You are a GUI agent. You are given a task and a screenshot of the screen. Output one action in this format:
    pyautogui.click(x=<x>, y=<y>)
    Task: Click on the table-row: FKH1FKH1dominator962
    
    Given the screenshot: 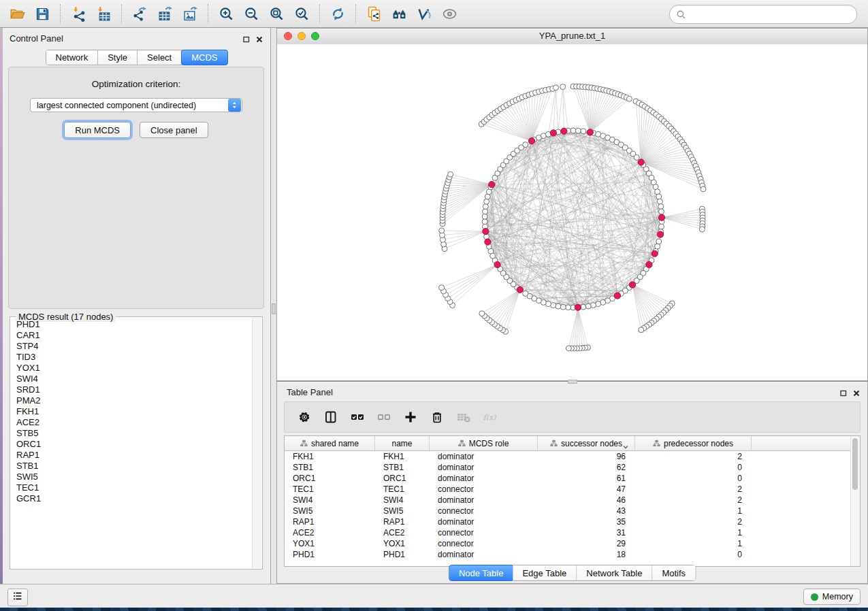 What is the action you would take?
    pyautogui.click(x=572, y=457)
    